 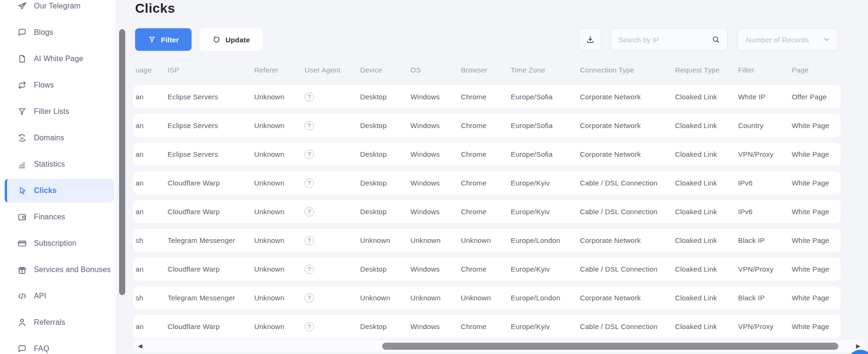 What do you see at coordinates (170, 40) in the screenshot?
I see `filter-button-label: Filter` at bounding box center [170, 40].